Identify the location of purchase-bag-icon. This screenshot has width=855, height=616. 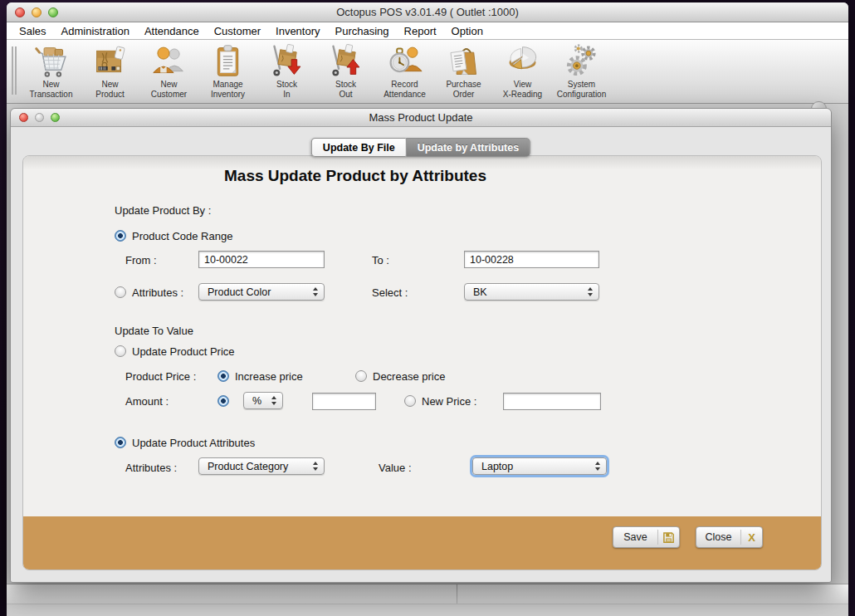
(463, 61).